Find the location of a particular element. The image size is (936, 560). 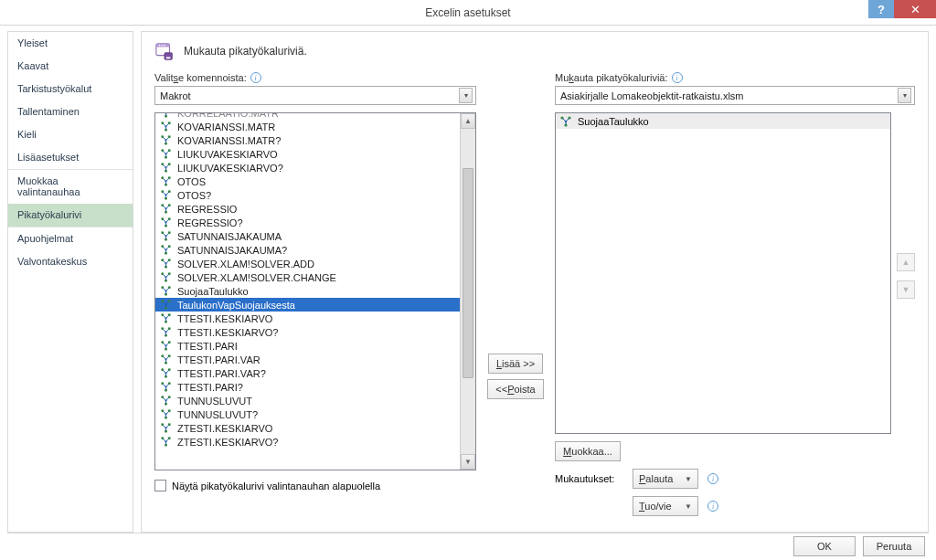

show-below-ribbon-label: Näytä pikatyökalurivi valintanauhan alap… is located at coordinates (276, 486).